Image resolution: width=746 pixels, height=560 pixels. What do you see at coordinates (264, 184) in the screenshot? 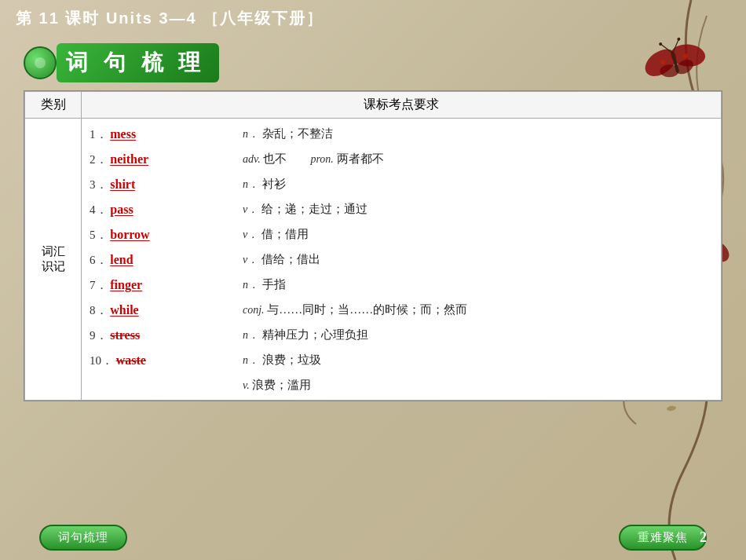
I see `def-3: n． 衬衫` at bounding box center [264, 184].